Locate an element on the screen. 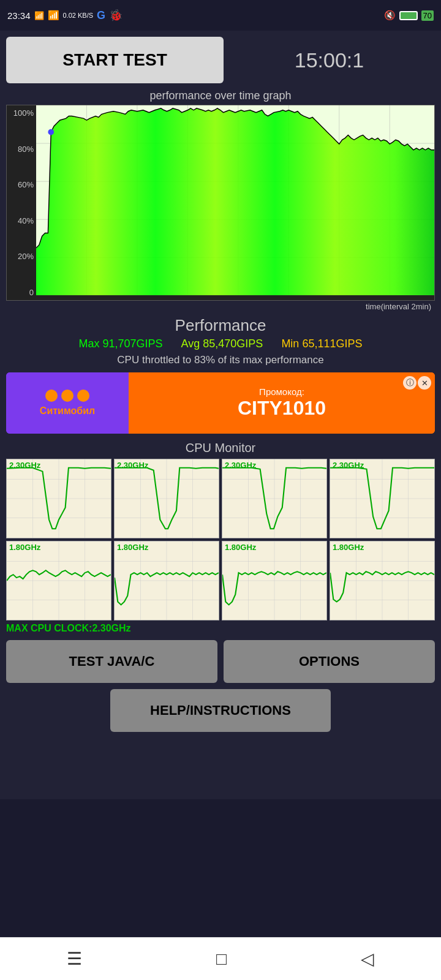 This screenshot has height=980, width=441. graph-y-labels: 100% 80% 60% 40% 20% 0 is located at coordinates (21, 203).